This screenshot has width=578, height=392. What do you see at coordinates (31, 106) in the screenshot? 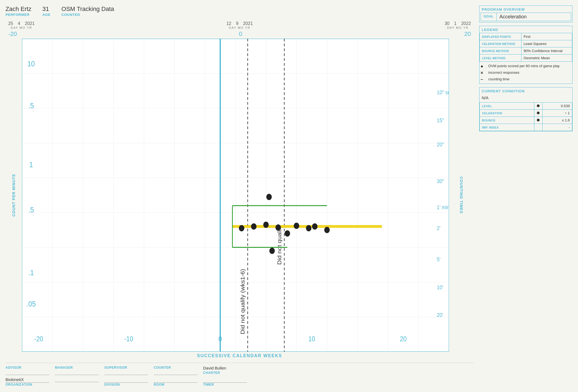
I see `svg-text: .5` at bounding box center [31, 106].